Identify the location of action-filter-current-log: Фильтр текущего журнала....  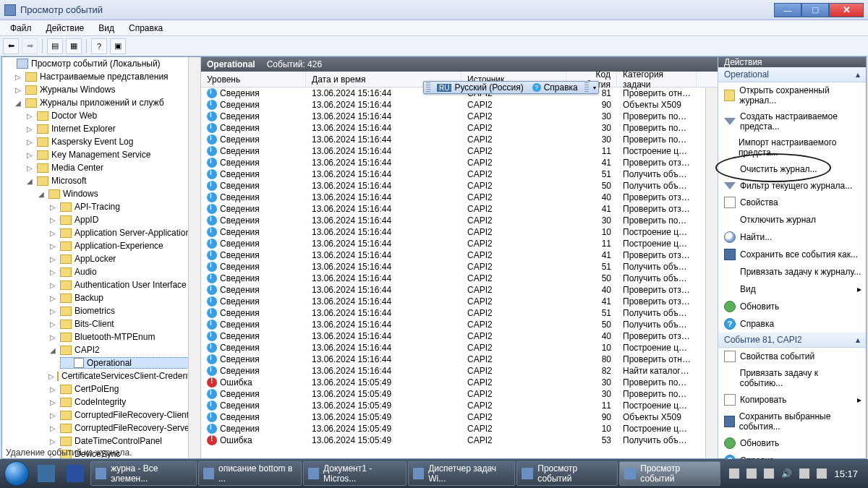
(792, 186).